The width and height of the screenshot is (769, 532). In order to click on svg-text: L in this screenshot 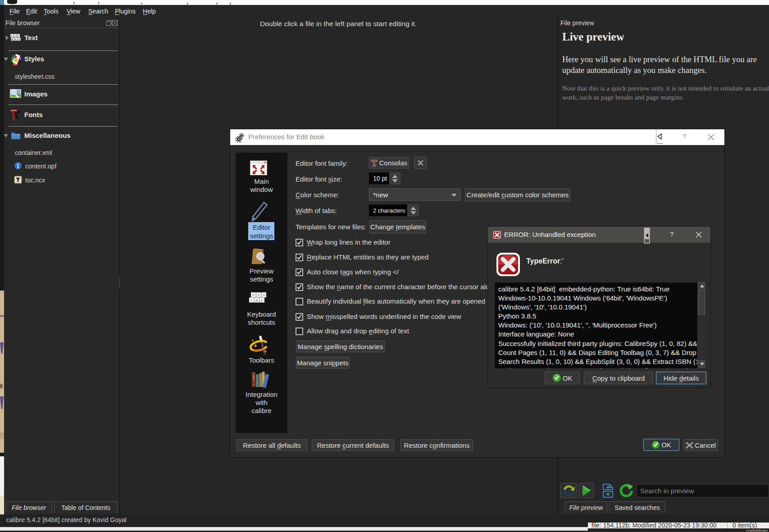, I will do `click(261, 300)`.